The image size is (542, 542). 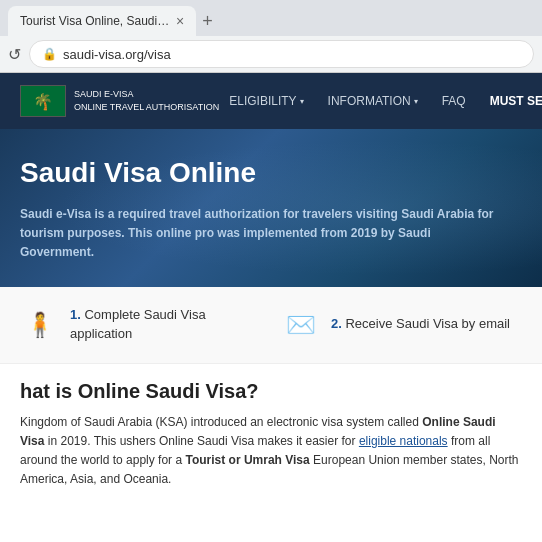 What do you see at coordinates (271, 54) in the screenshot?
I see `address-bar: ↺ 🔒 saudi-visa.org/visa` at bounding box center [271, 54].